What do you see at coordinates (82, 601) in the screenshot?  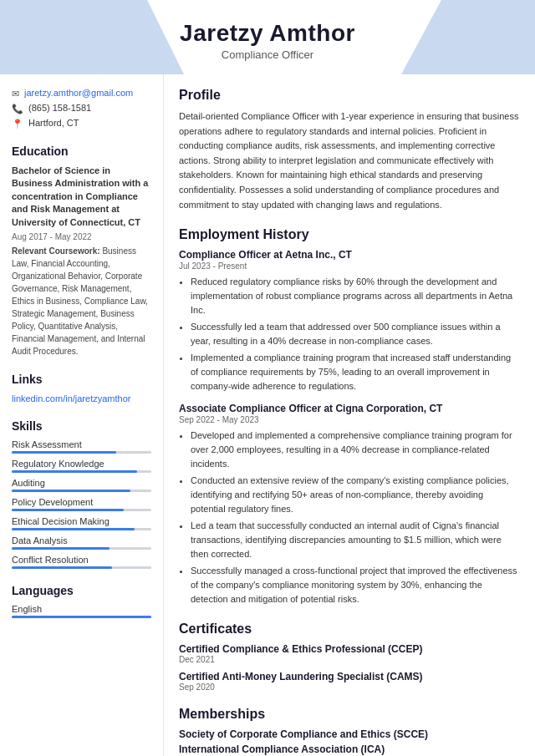 I see `languages-section: Languages English` at bounding box center [82, 601].